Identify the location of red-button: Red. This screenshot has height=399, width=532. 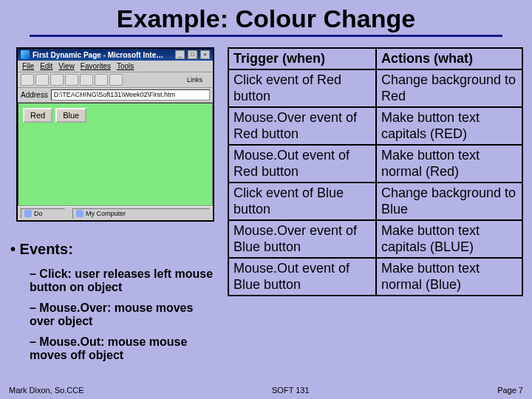
(38, 115).